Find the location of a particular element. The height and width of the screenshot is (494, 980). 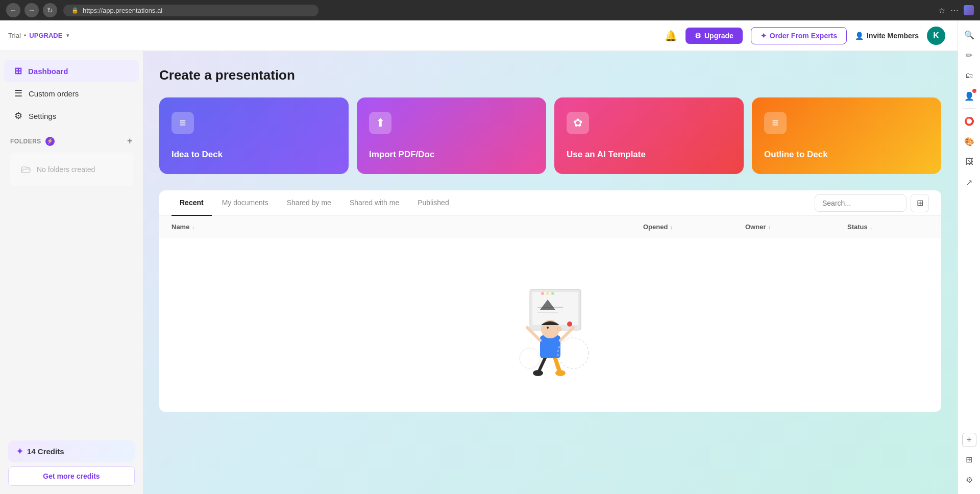

folders-badge: ⚡ is located at coordinates (50, 141).